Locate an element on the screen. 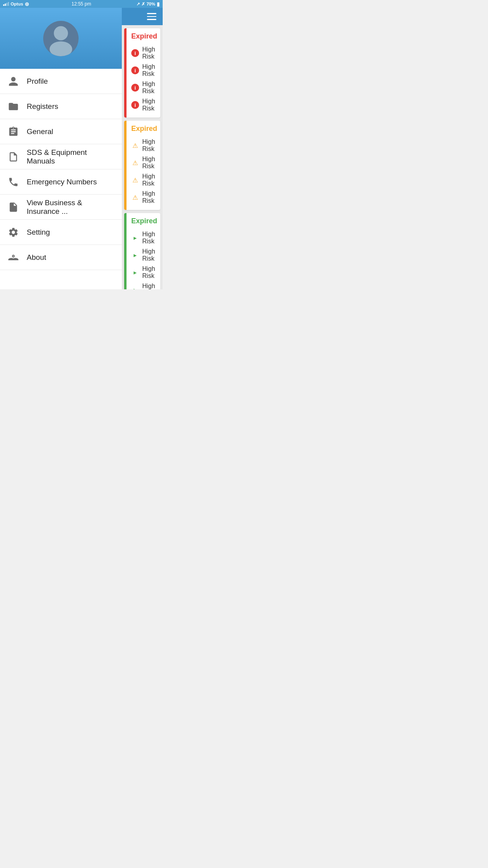  document-icon is located at coordinates (13, 157).